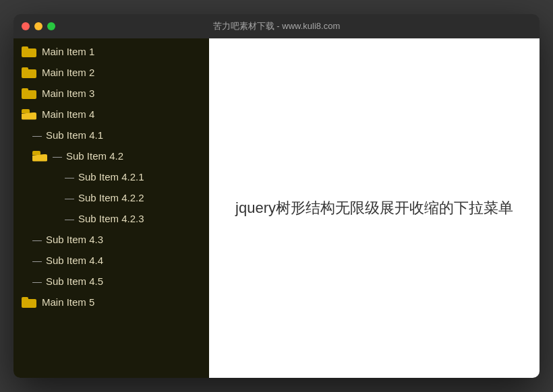  I want to click on tree-item-sub44: —Sub Item 4.4, so click(111, 260).